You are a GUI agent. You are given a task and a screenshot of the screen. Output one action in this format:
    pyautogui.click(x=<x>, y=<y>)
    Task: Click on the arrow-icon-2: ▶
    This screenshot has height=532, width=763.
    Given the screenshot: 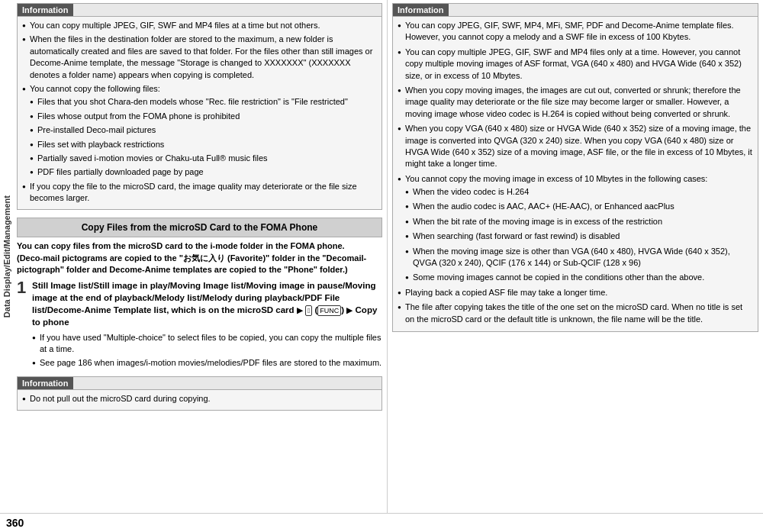 What is the action you would take?
    pyautogui.click(x=349, y=310)
    